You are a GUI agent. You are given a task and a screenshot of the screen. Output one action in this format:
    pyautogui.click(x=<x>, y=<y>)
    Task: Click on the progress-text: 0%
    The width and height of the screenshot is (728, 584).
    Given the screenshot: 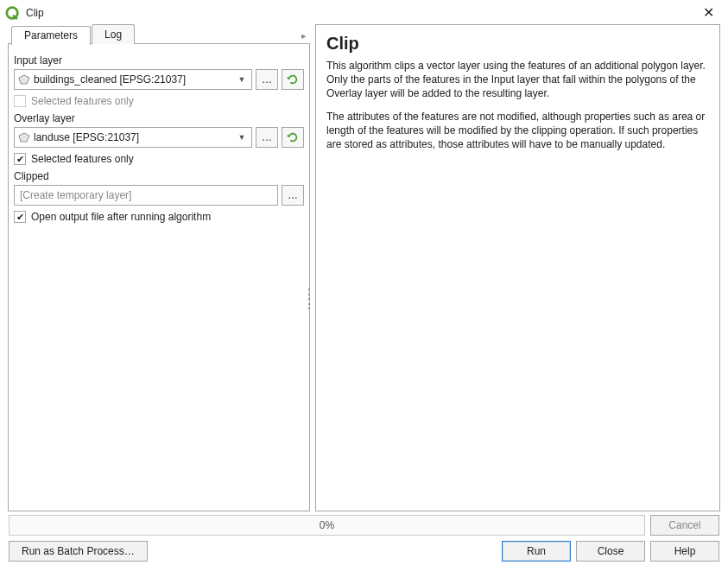 What is the action you would take?
    pyautogui.click(x=326, y=525)
    